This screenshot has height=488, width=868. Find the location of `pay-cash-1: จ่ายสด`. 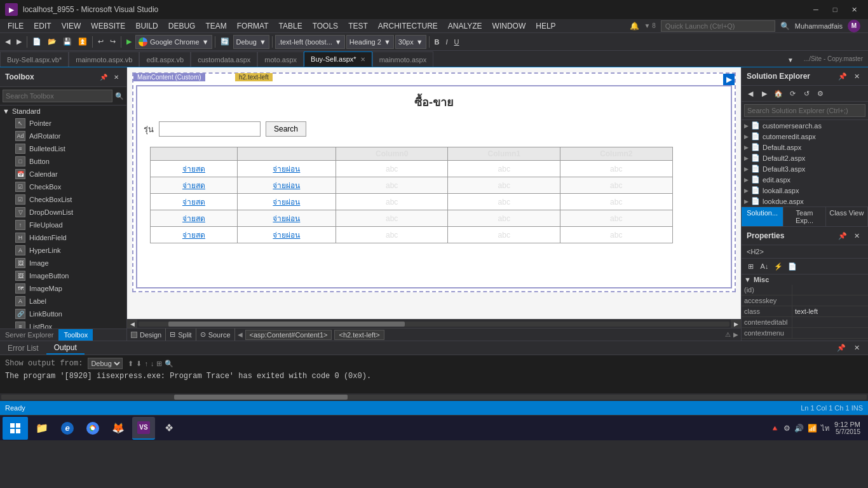

pay-cash-1: จ่ายสด is located at coordinates (194, 169).